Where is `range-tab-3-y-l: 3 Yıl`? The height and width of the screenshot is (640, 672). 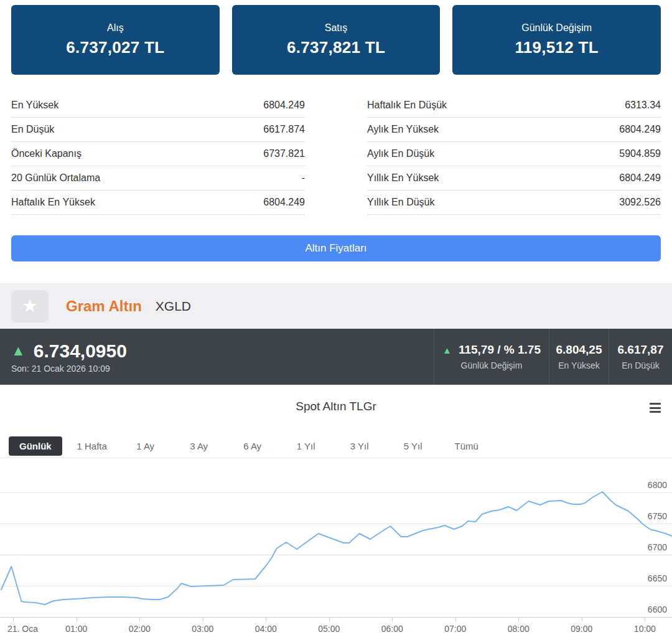 range-tab-3-y-l: 3 Yıl is located at coordinates (360, 446).